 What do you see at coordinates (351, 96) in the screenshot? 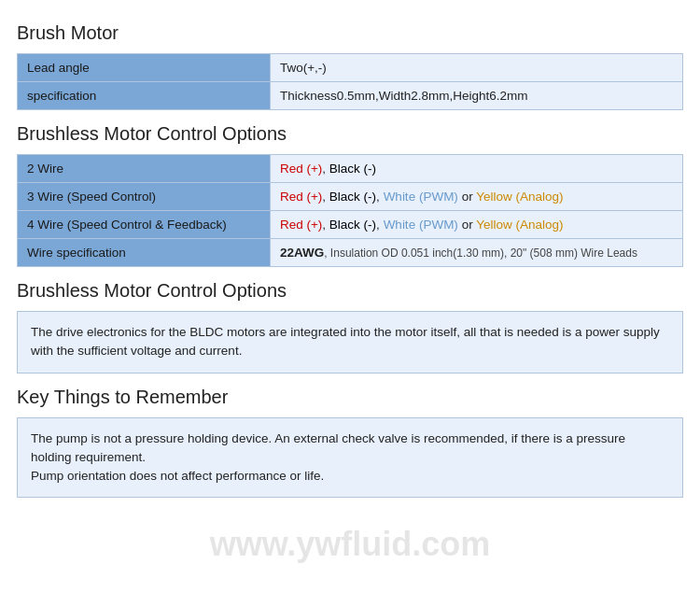
I see `table-row: specification Thickness0.5mm,Width2.8mm,…` at bounding box center [351, 96].